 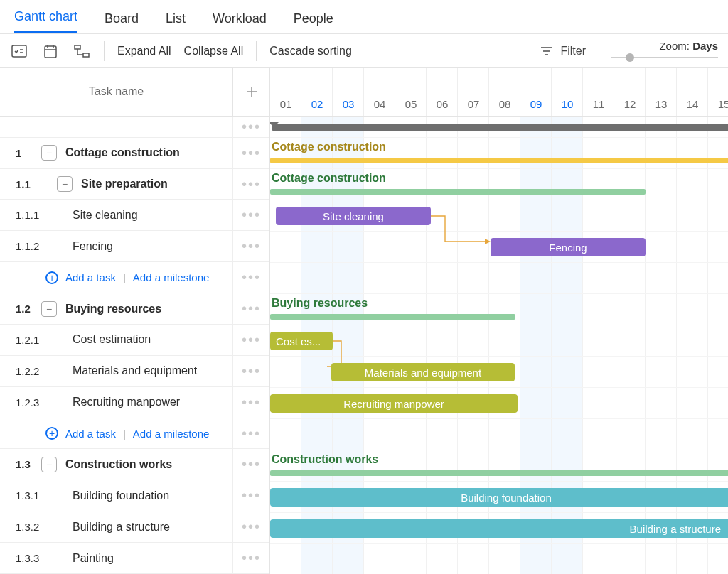 What do you see at coordinates (135, 558) in the screenshot?
I see `task-row: 1.3.3 Painting •••` at bounding box center [135, 558].